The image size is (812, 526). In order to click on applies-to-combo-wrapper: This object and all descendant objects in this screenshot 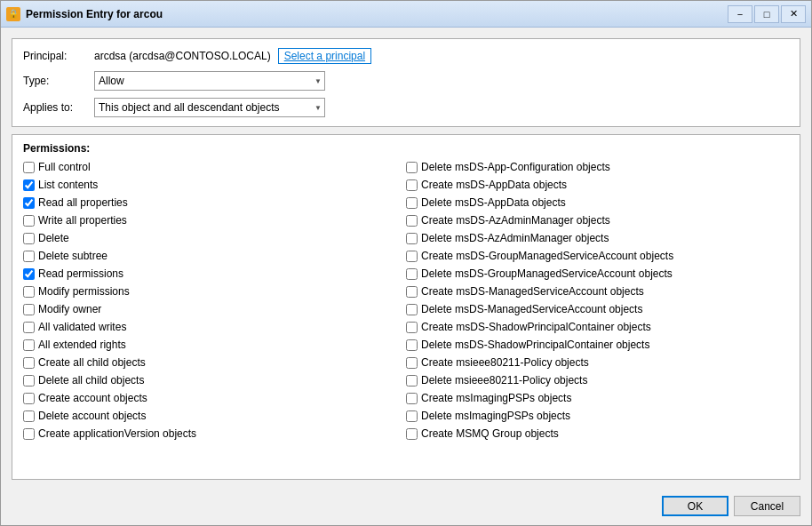, I will do `click(210, 108)`.